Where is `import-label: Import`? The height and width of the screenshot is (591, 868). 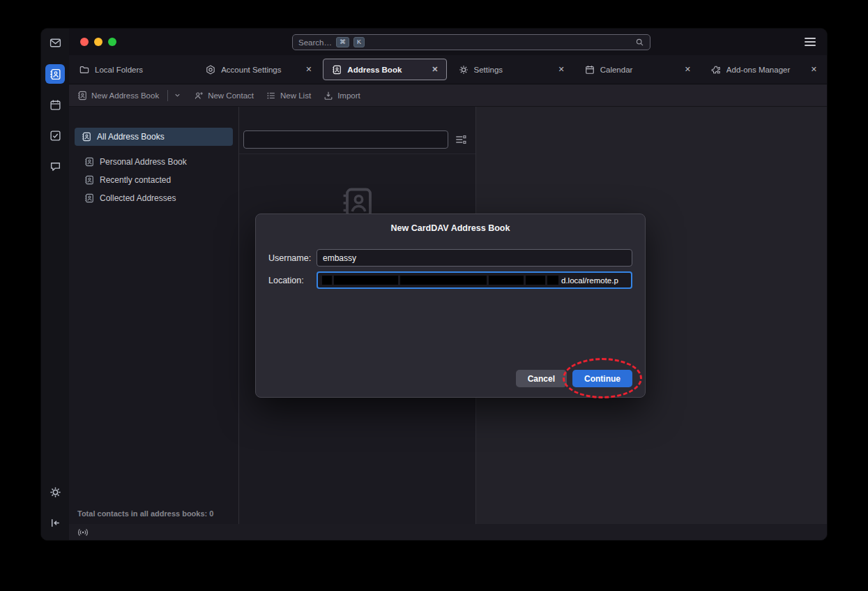 import-label: Import is located at coordinates (349, 96).